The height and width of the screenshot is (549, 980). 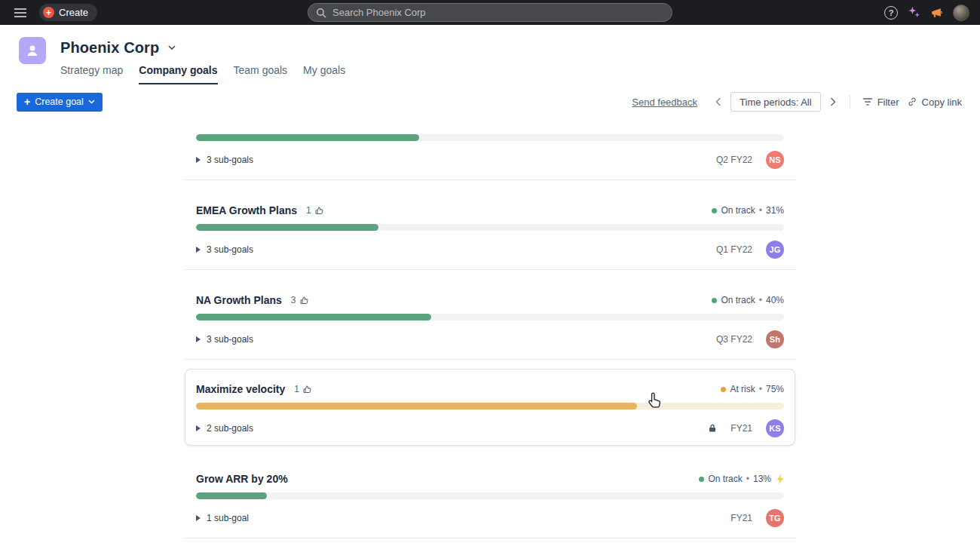 What do you see at coordinates (891, 13) in the screenshot?
I see `help-icon: ?` at bounding box center [891, 13].